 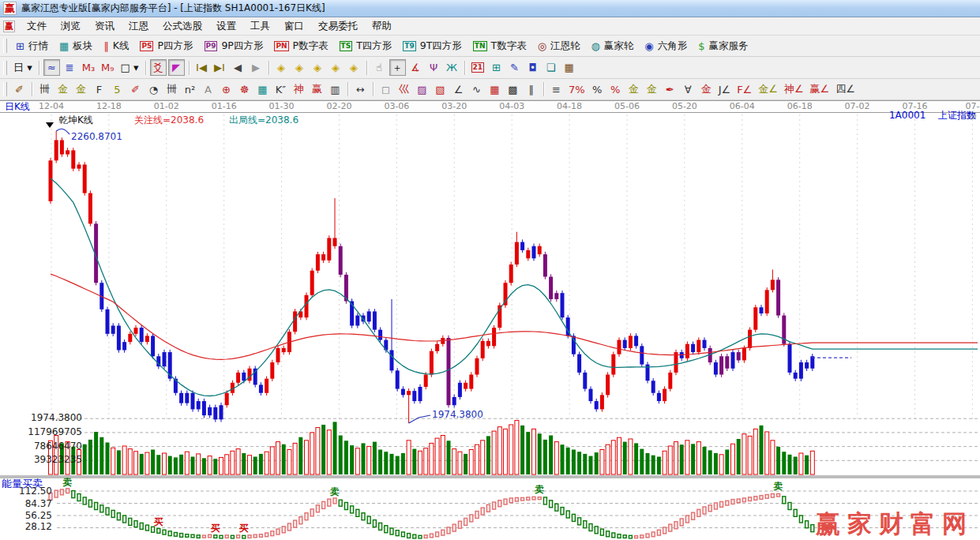 I want to click on mini-chart-9-button: M₉, so click(x=107, y=68).